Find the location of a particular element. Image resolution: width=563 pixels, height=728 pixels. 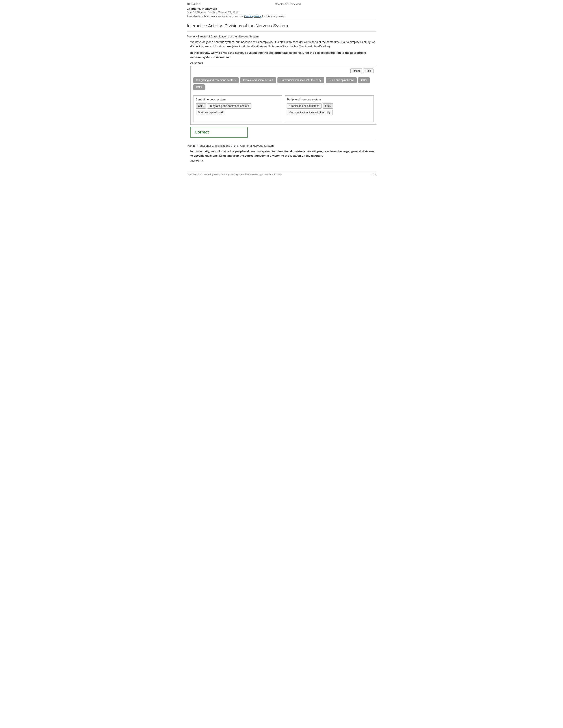

assignment-title: Chapter 07 Homework is located at coordinates (282, 9).